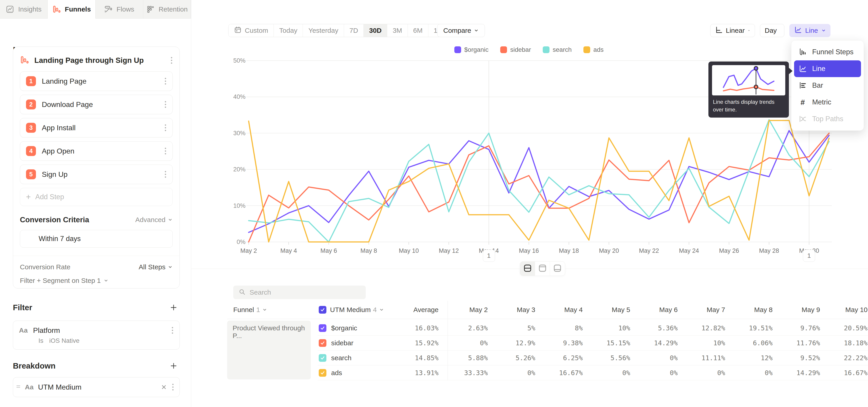  What do you see at coordinates (719, 31) in the screenshot?
I see `linear-scale-icon` at bounding box center [719, 31].